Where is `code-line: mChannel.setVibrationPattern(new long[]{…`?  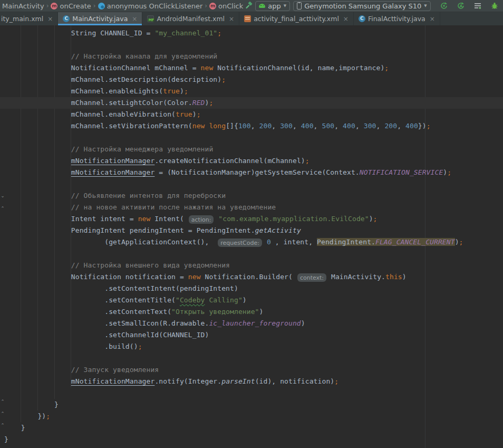 code-line: mChannel.setVibrationPattern(new long[]{… is located at coordinates (252, 126).